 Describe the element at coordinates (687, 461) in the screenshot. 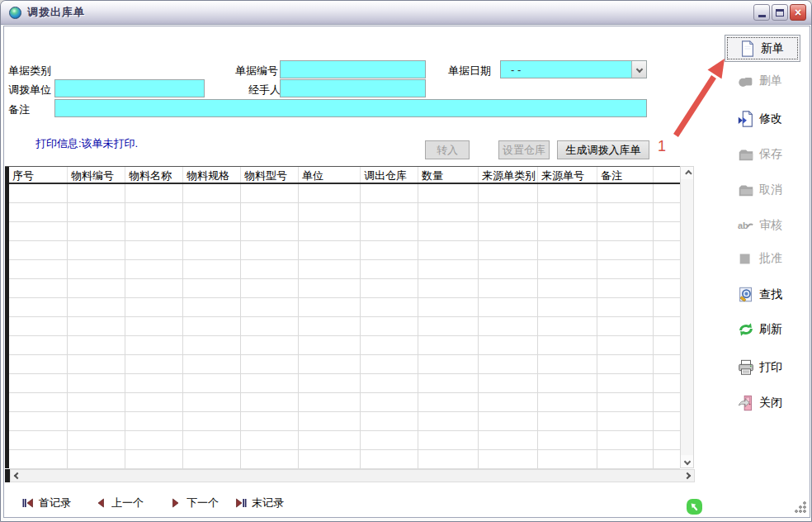

I see `scroll-down-button` at that location.